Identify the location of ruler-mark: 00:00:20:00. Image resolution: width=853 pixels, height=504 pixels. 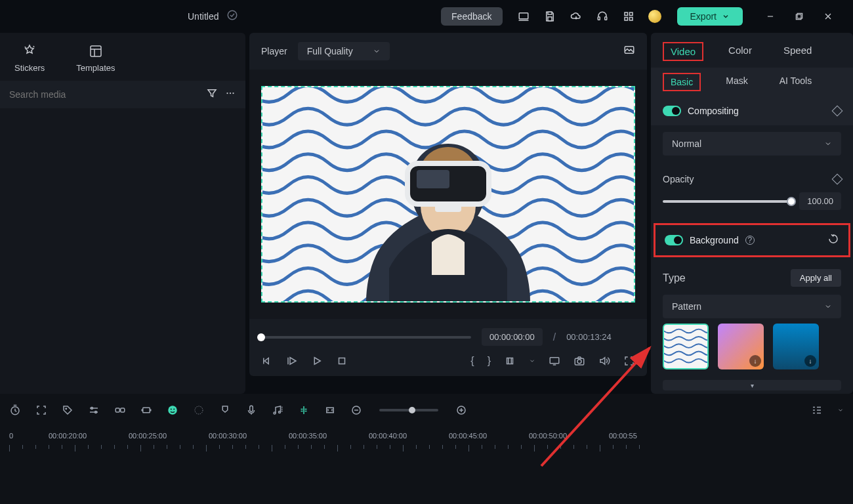
(68, 436).